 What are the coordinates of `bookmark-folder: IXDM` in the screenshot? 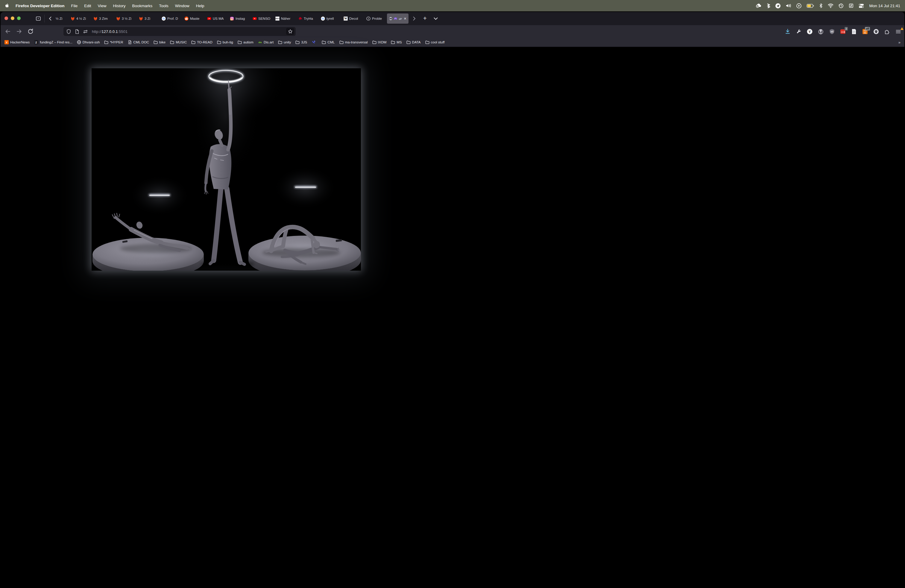 It's located at (379, 42).